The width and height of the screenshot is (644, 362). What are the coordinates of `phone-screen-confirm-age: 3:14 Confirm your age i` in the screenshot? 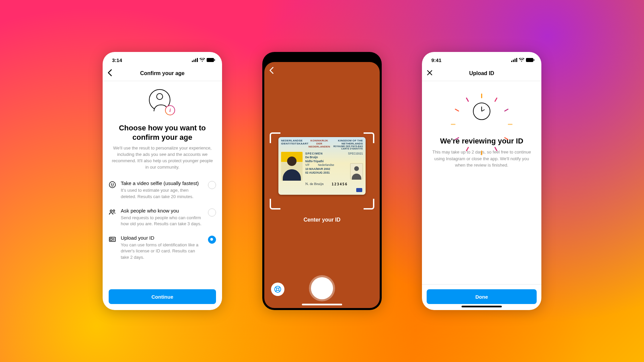 It's located at (162, 181).